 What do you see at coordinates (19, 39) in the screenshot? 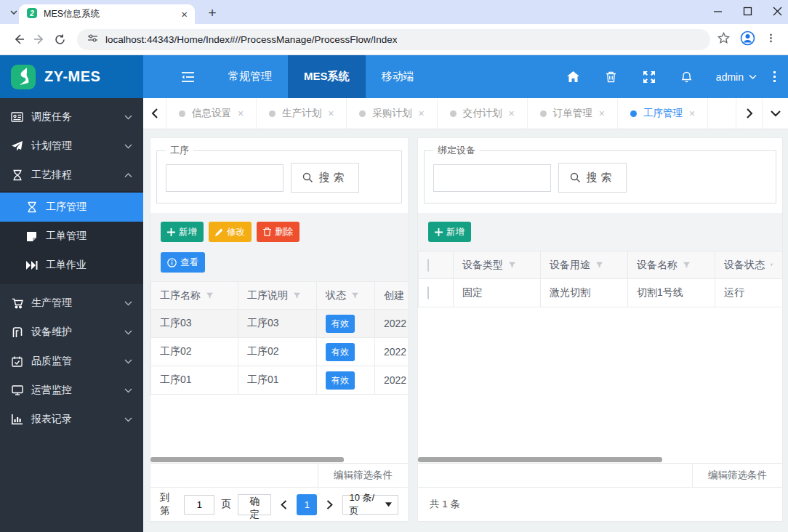
I see `back-icon` at bounding box center [19, 39].